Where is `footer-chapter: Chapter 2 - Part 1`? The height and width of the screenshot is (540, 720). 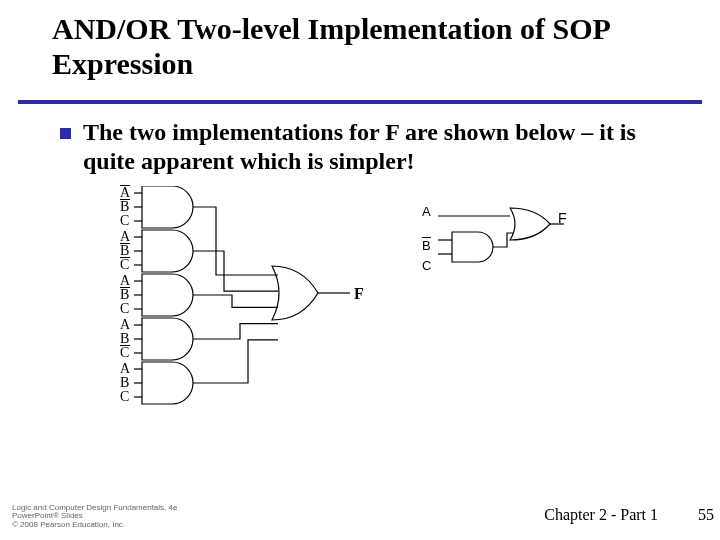
footer-chapter: Chapter 2 - Part 1 is located at coordinates (601, 515).